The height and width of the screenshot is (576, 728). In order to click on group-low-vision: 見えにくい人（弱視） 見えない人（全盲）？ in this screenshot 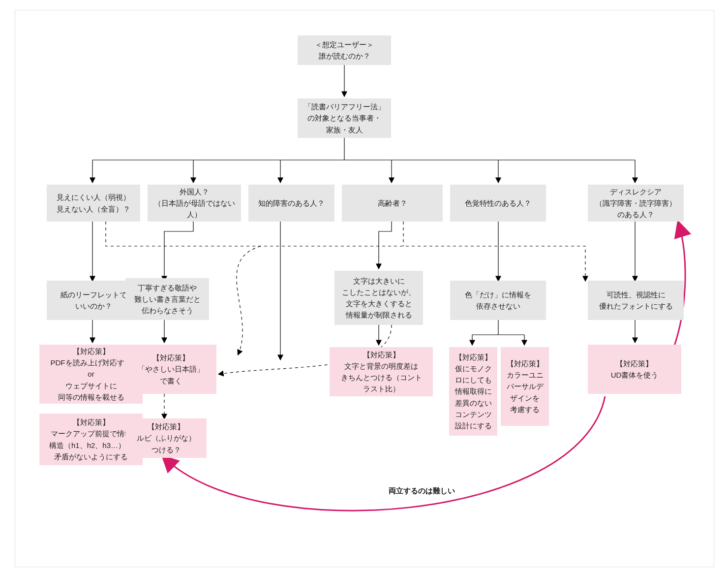, I will do `click(93, 203)`.